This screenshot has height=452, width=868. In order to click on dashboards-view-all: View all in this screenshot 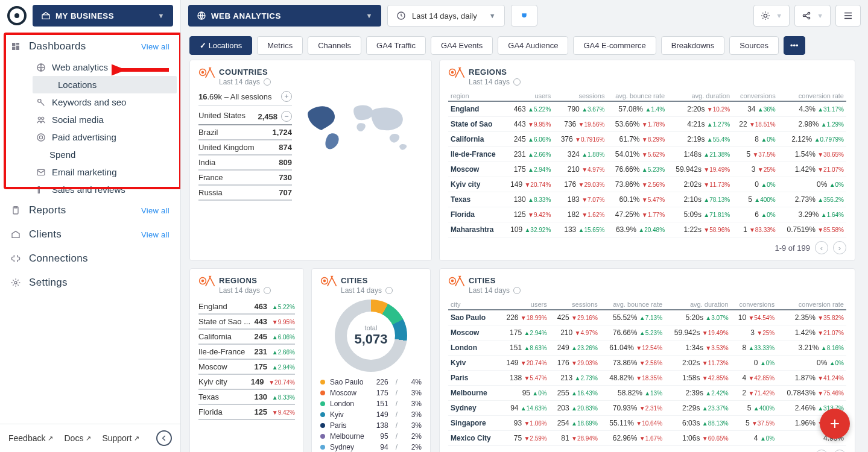, I will do `click(156, 47)`.